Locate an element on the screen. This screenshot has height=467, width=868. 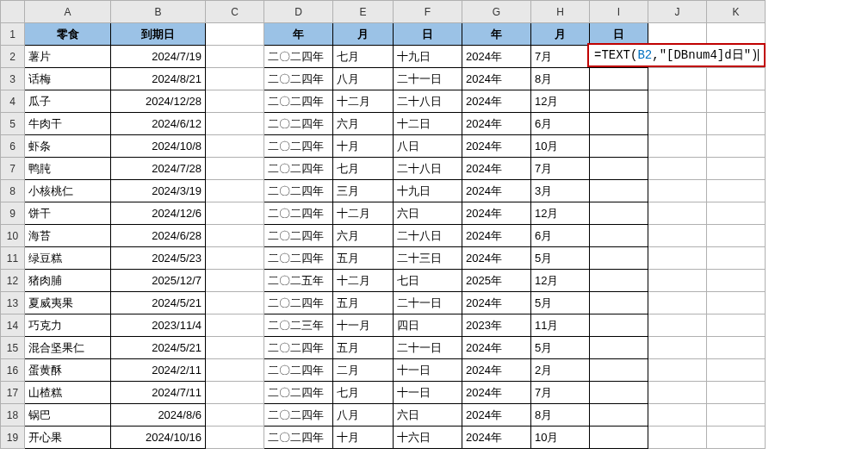
header-year-num: 年 is located at coordinates (497, 34).